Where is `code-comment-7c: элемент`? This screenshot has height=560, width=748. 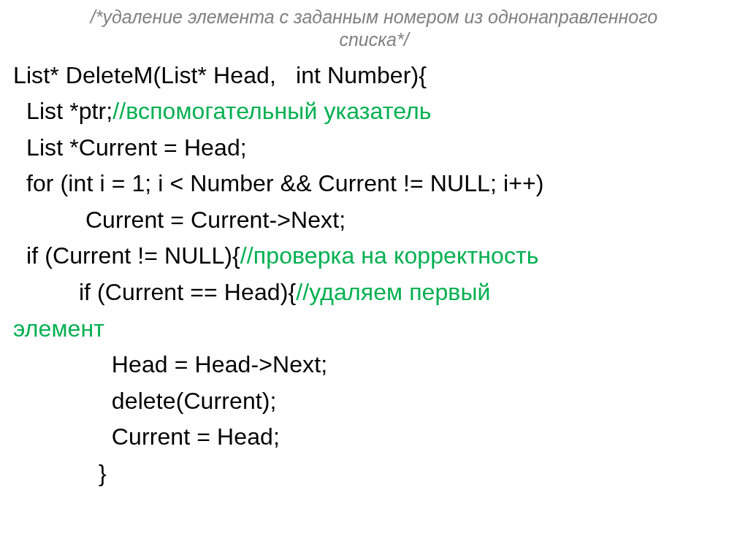 code-comment-7c: элемент is located at coordinates (58, 329).